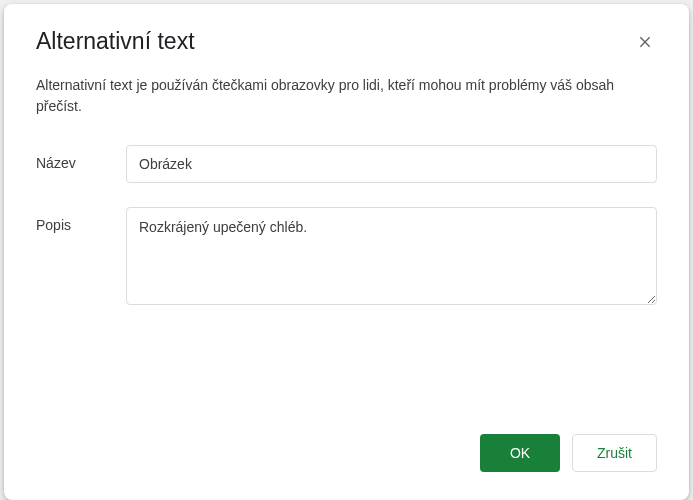 This screenshot has width=693, height=500. Describe the element at coordinates (81, 158) in the screenshot. I see `title-label: Název` at that location.